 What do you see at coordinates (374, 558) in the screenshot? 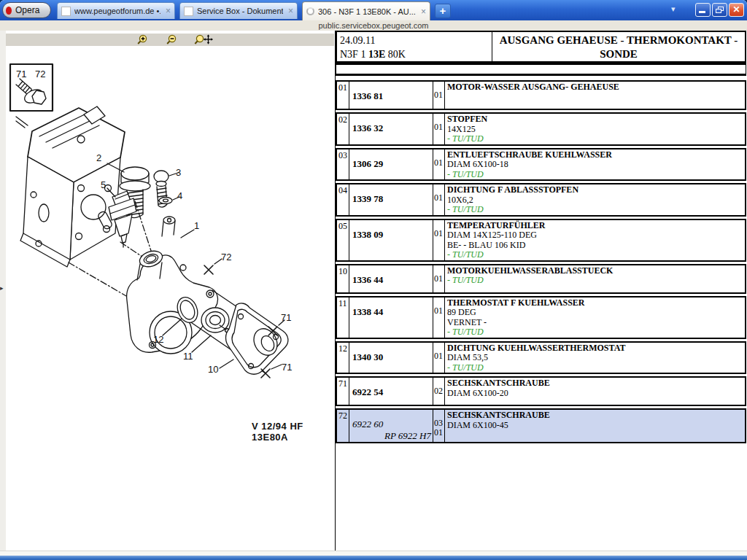
I see `window-bottom-border` at bounding box center [374, 558].